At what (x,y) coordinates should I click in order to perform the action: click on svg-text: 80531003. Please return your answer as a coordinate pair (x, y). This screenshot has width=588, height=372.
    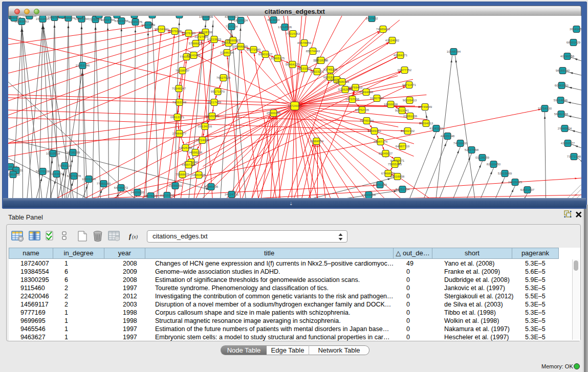
    Looking at the image, I should click on (304, 69).